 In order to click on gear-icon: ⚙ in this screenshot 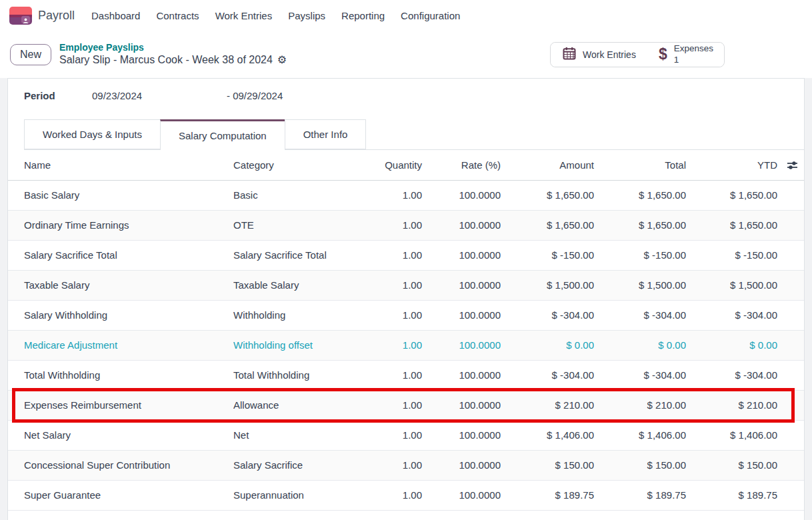, I will do `click(282, 60)`.